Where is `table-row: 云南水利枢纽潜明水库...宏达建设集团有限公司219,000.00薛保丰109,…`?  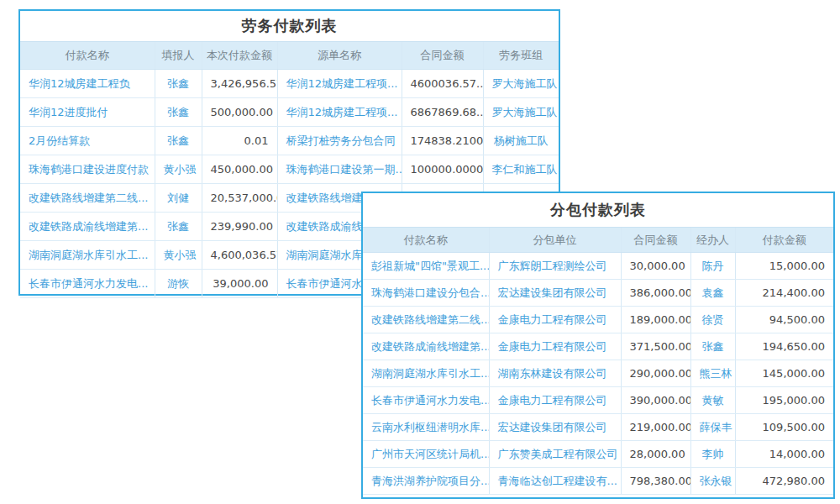 table-row: 云南水利枢纽潜明水库...宏达建设集团有限公司219,000.00薛保丰109,… is located at coordinates (598, 428).